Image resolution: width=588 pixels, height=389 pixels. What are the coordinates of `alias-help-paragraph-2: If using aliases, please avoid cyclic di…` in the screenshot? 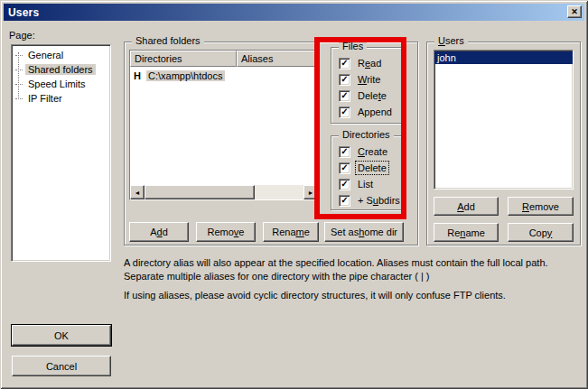 It's located at (352, 296).